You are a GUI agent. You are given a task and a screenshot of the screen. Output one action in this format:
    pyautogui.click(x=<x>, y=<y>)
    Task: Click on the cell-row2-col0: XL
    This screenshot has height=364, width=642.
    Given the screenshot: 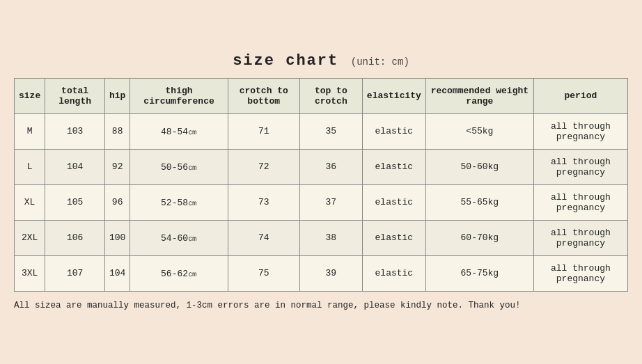 What is the action you would take?
    pyautogui.click(x=30, y=202)
    